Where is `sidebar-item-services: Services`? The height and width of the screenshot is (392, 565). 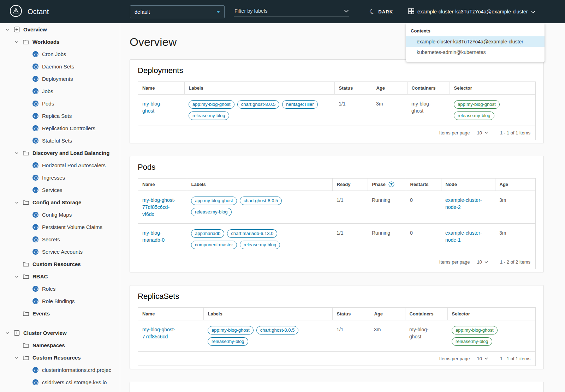
sidebar-item-services: Services is located at coordinates (60, 190).